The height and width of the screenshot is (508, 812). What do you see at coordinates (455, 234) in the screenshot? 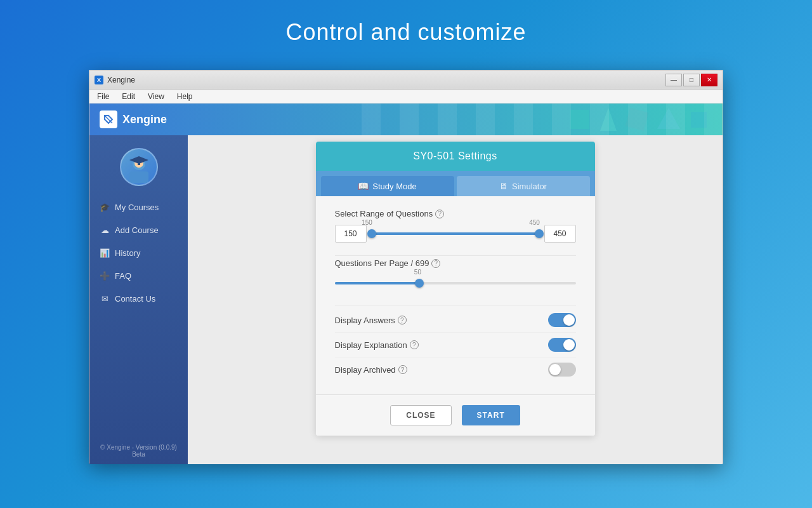
I see `range-container: 150 450` at bounding box center [455, 234].